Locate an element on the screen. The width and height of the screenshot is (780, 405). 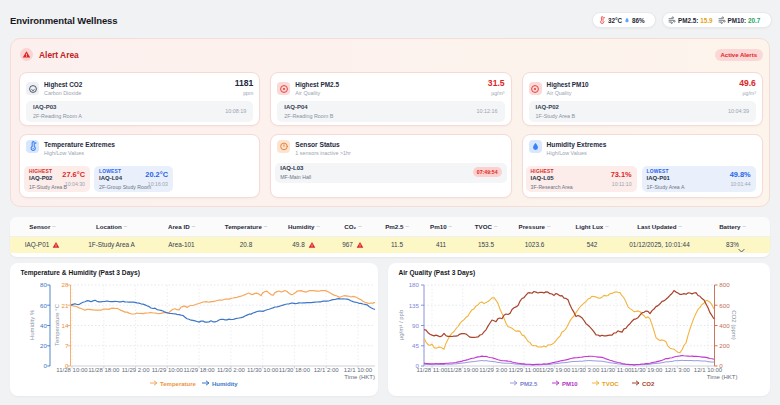
svg-text: 400 is located at coordinates (724, 326).